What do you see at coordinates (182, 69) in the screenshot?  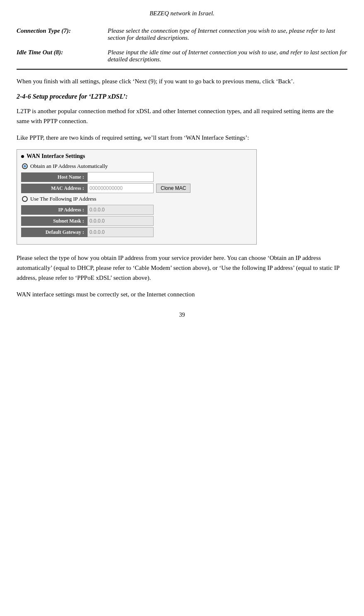 I see `section-divider` at bounding box center [182, 69].